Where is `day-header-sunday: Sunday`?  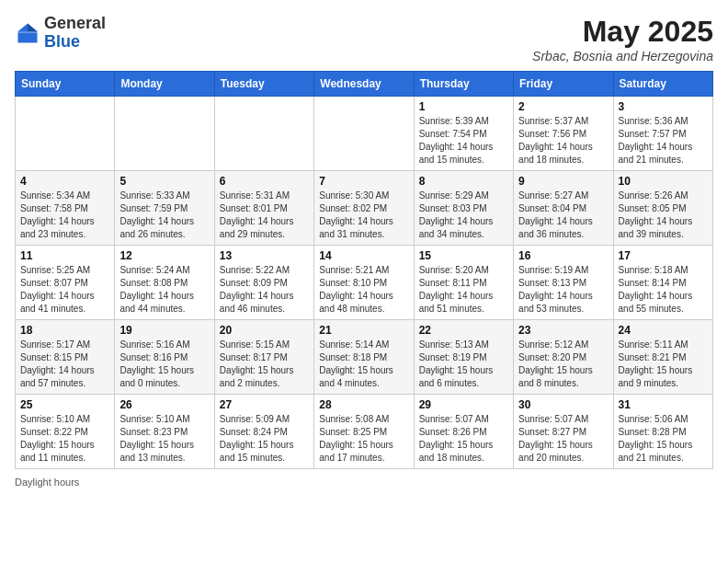 day-header-sunday: Sunday is located at coordinates (65, 85).